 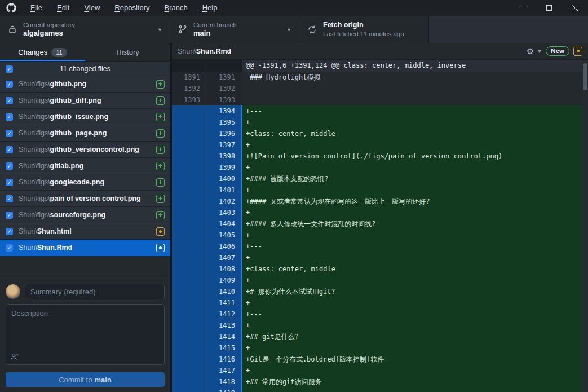 I want to click on diff-line-text: +![Pain_of_version_control](./figs/pain …, so click(x=415, y=156).